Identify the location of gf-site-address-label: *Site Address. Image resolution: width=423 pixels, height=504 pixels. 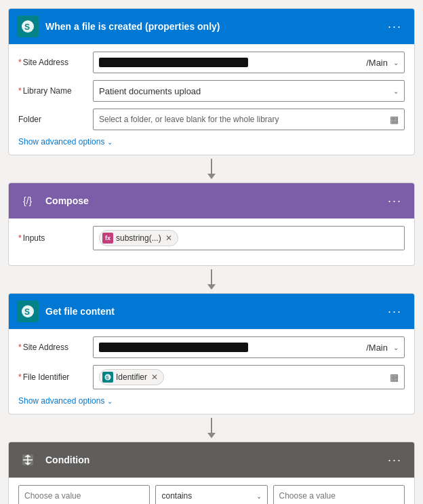
(56, 347).